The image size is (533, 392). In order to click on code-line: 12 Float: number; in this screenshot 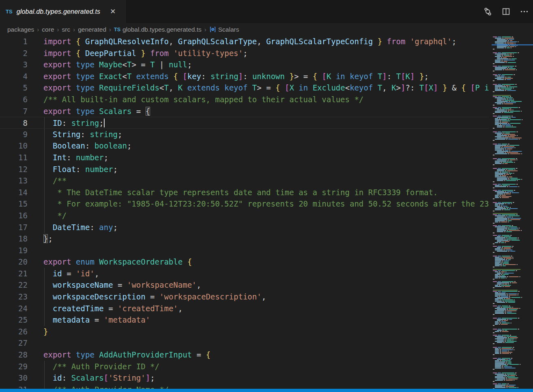, I will do `click(244, 170)`.